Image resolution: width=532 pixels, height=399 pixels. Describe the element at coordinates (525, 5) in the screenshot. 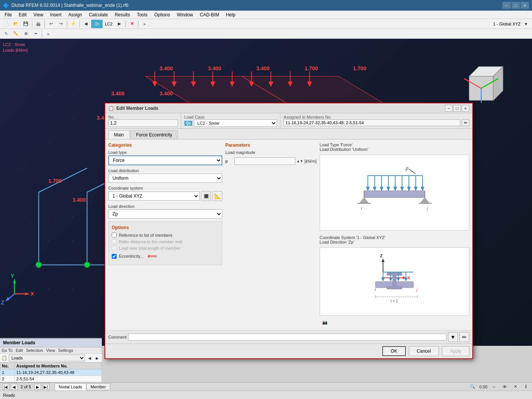

I see `close-button: ×` at that location.